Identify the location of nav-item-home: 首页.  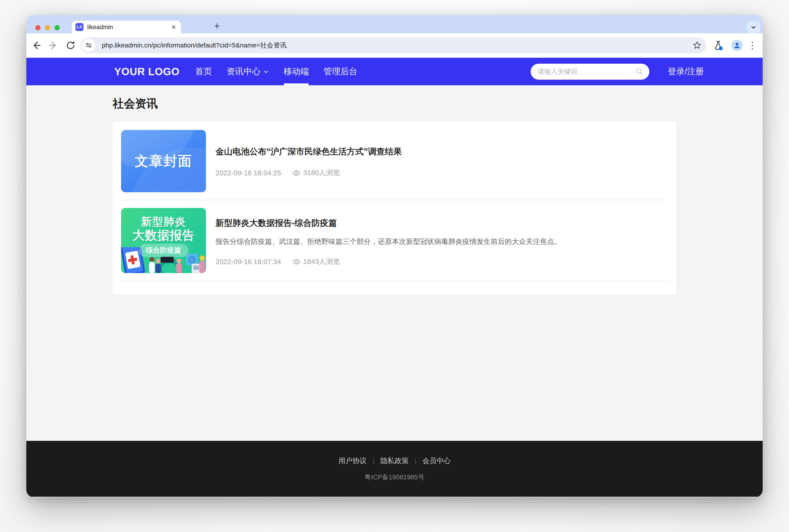
(204, 72).